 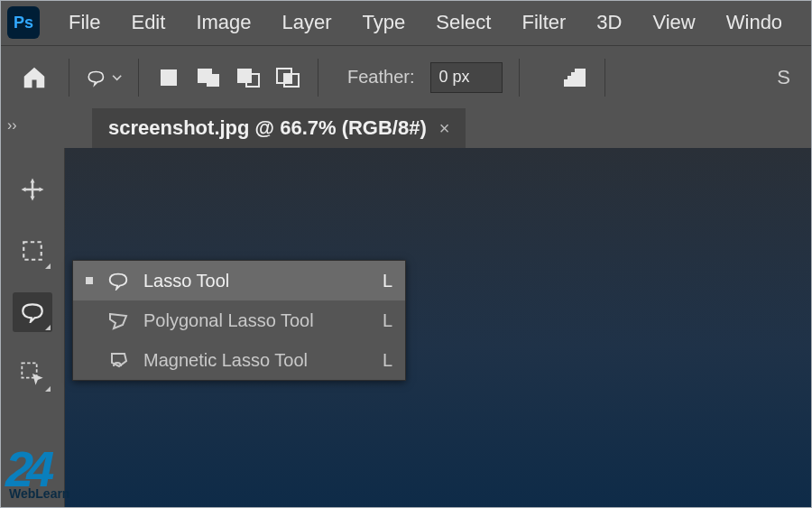 What do you see at coordinates (307, 23) in the screenshot?
I see `menu-layer: Layer` at bounding box center [307, 23].